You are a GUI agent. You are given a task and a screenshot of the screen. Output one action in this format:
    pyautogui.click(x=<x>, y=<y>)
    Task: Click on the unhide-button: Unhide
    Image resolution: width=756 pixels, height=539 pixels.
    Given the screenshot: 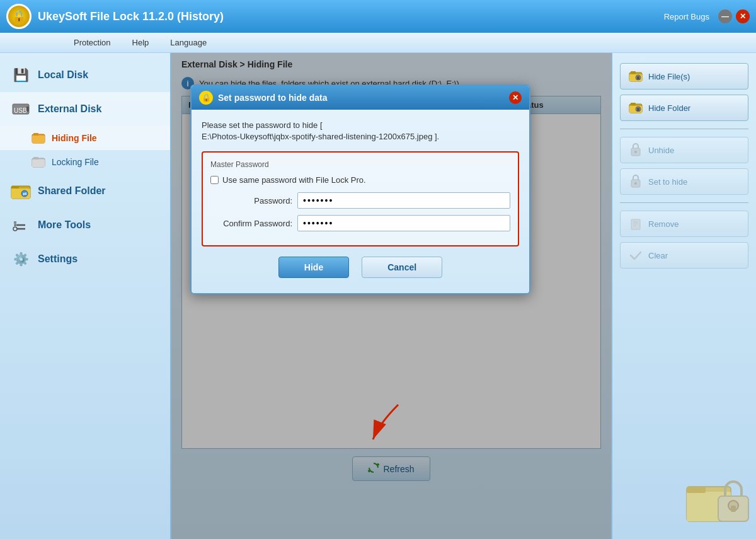 What is the action you would take?
    pyautogui.click(x=684, y=150)
    